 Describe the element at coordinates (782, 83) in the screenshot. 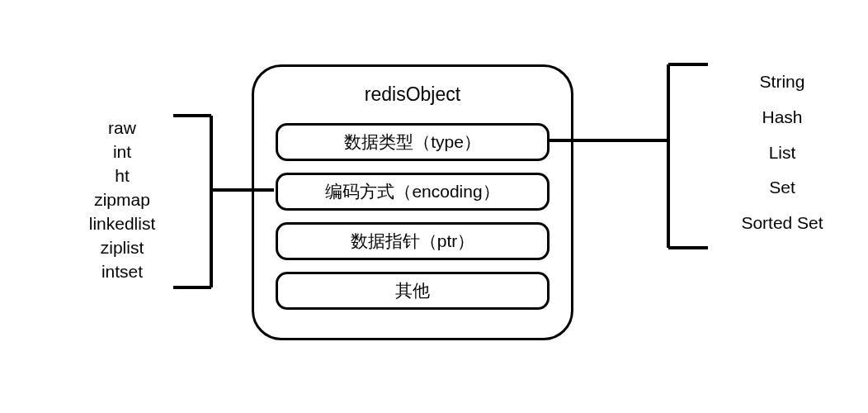

I see `type-item: String` at that location.